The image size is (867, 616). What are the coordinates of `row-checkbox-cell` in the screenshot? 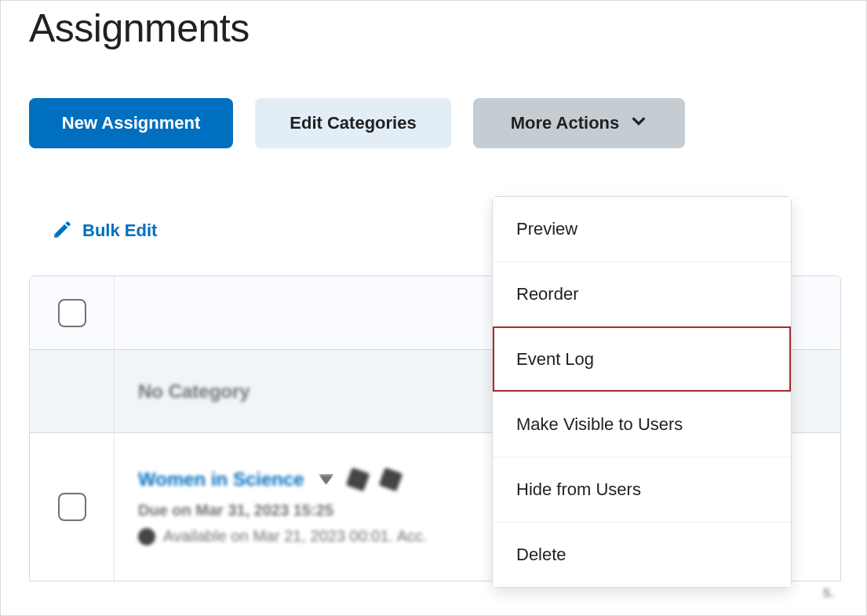 It's located at (72, 507).